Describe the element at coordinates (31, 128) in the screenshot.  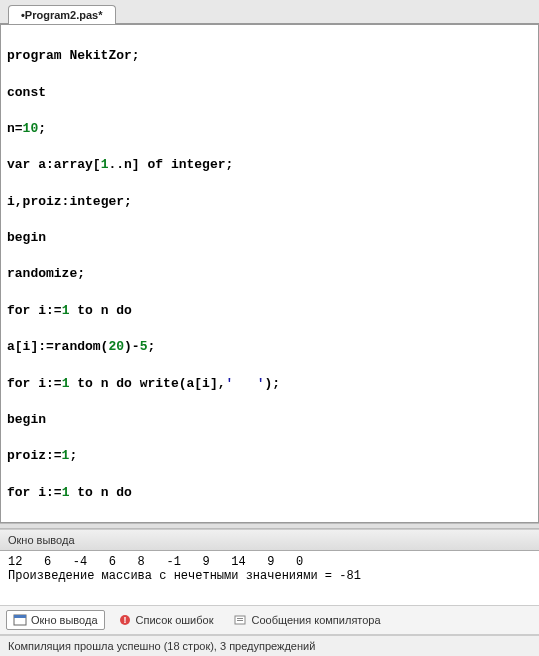
I see `num: 10` at that location.